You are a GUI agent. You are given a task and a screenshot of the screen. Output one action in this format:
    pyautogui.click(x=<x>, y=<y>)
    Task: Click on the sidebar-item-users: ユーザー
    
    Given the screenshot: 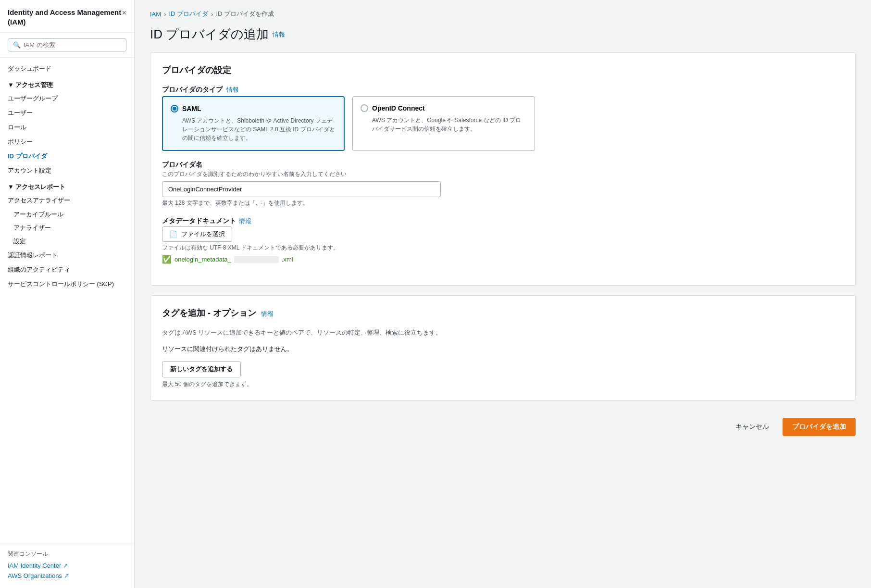 What is the action you would take?
    pyautogui.click(x=67, y=113)
    